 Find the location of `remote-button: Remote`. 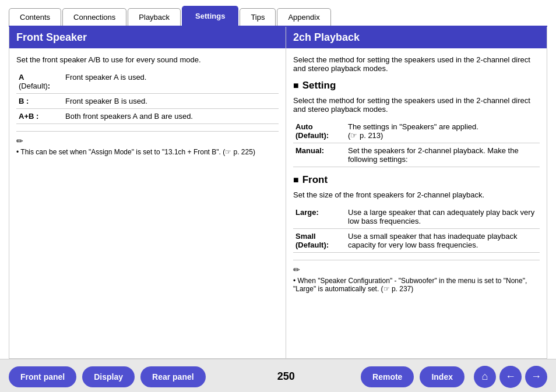

remote-button: Remote is located at coordinates (387, 377).